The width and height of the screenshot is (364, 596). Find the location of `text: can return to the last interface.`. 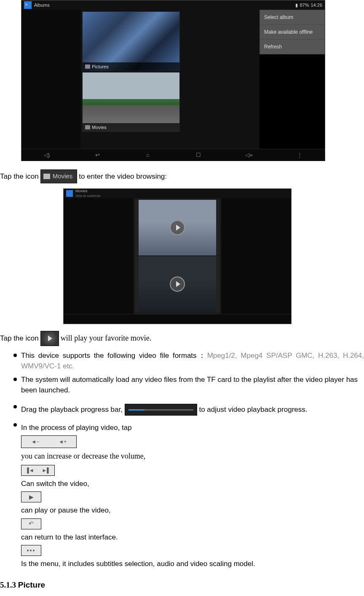

text: can return to the last interface. is located at coordinates (70, 537).